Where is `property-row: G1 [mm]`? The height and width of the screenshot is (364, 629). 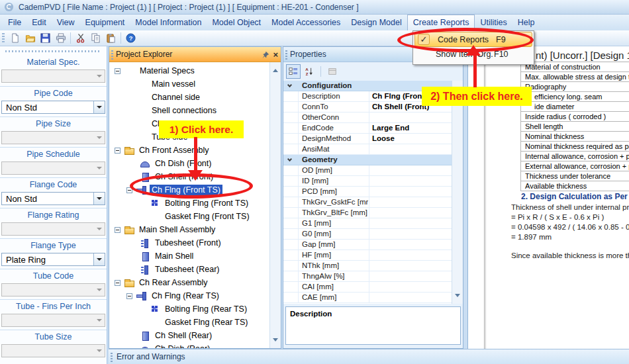
property-row: G1 [mm] is located at coordinates (373, 224).